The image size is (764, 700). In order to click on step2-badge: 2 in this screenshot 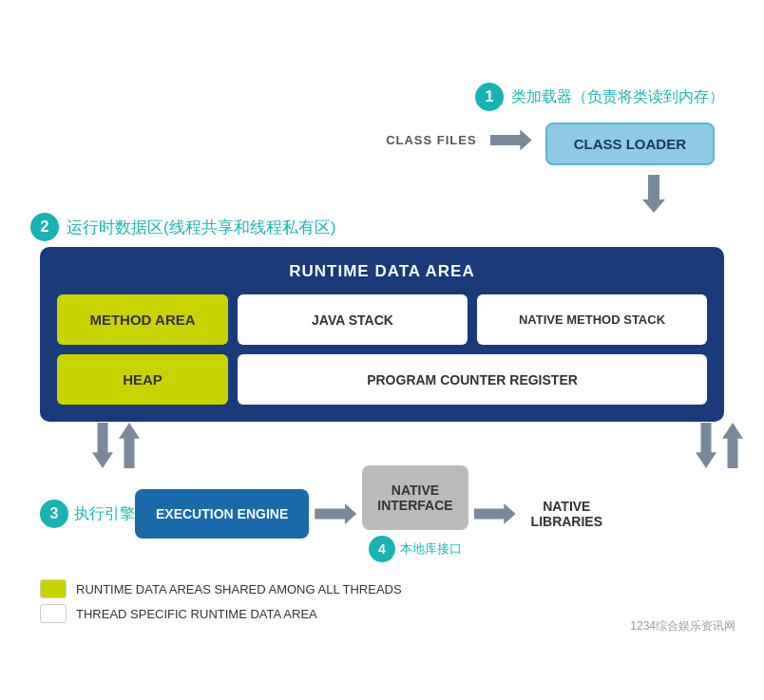, I will do `click(45, 227)`.